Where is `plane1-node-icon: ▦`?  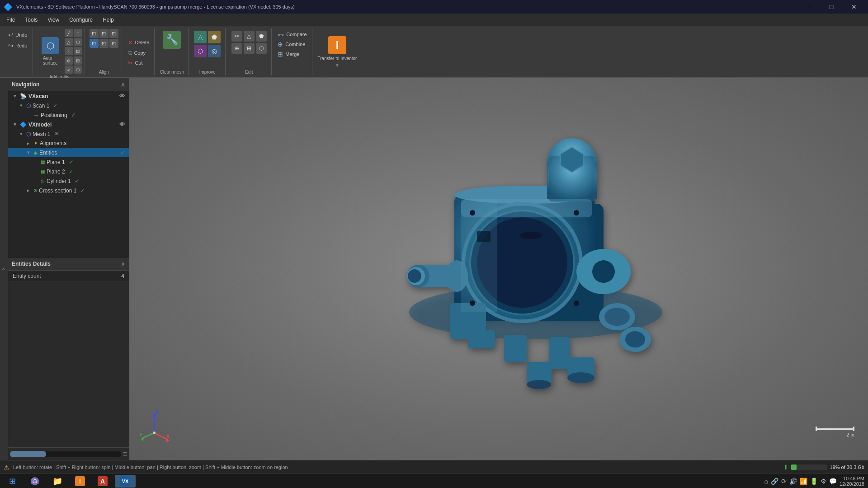
plane1-node-icon: ▦ is located at coordinates (42, 162).